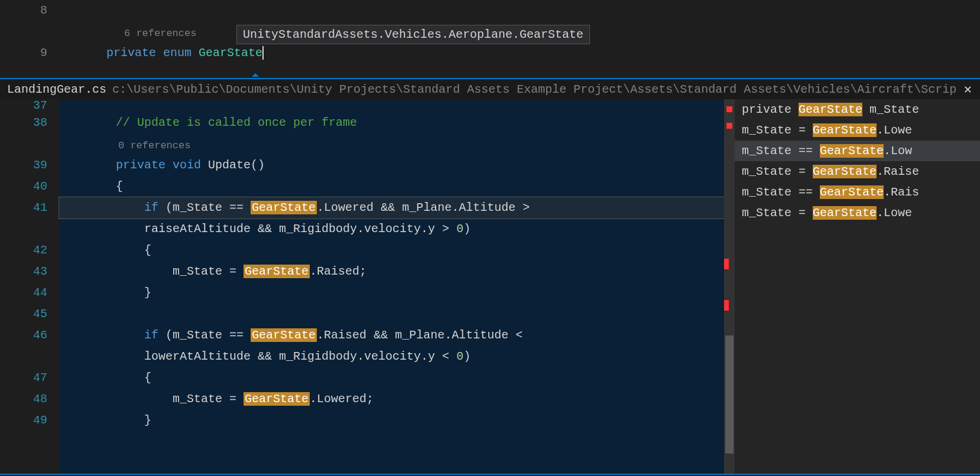 Image resolution: width=980 pixels, height=476 pixels. I want to click on line-number: 42, so click(24, 250).